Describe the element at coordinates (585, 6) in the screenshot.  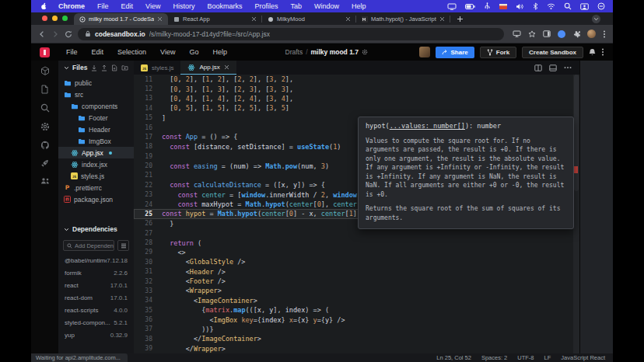
I see `fast-user-switch-icon` at that location.